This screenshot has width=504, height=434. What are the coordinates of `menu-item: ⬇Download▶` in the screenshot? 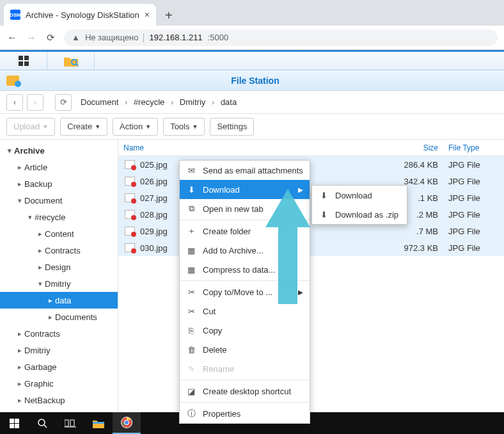 It's located at (244, 189).